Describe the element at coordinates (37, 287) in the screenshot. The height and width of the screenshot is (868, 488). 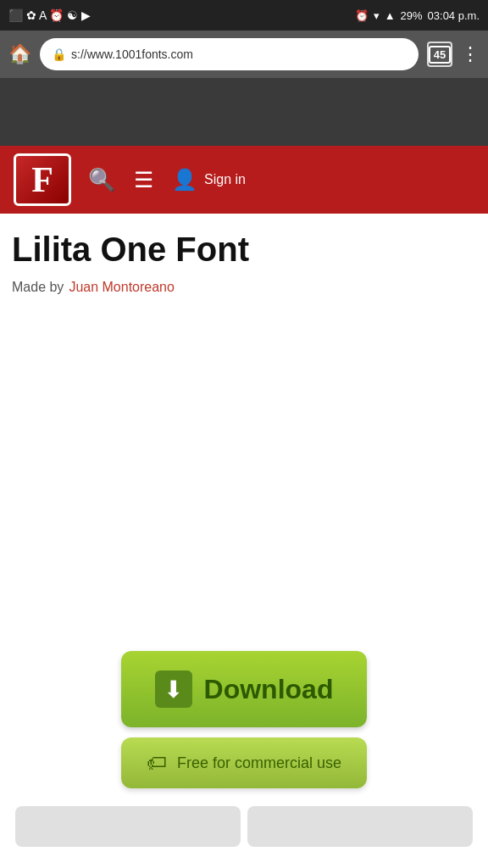
I see `made-by-label: Made by` at that location.